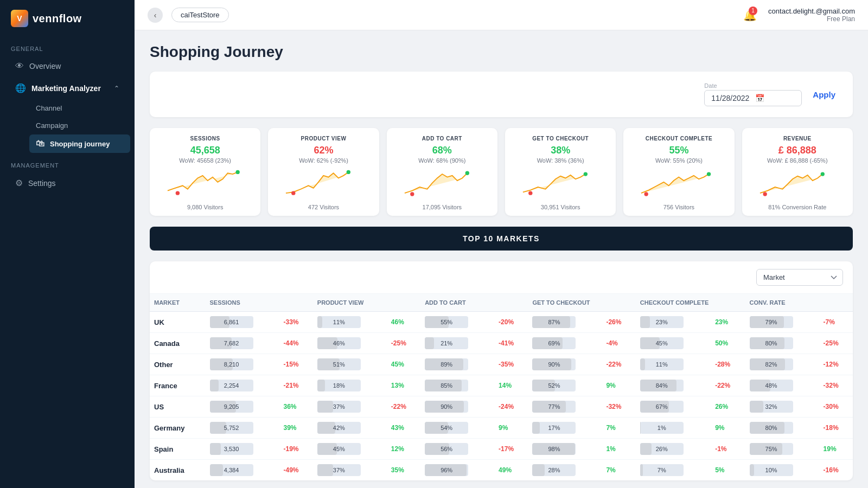 This screenshot has height=488, width=868. What do you see at coordinates (824, 94) in the screenshot?
I see `apply-button: Apply` at bounding box center [824, 94].